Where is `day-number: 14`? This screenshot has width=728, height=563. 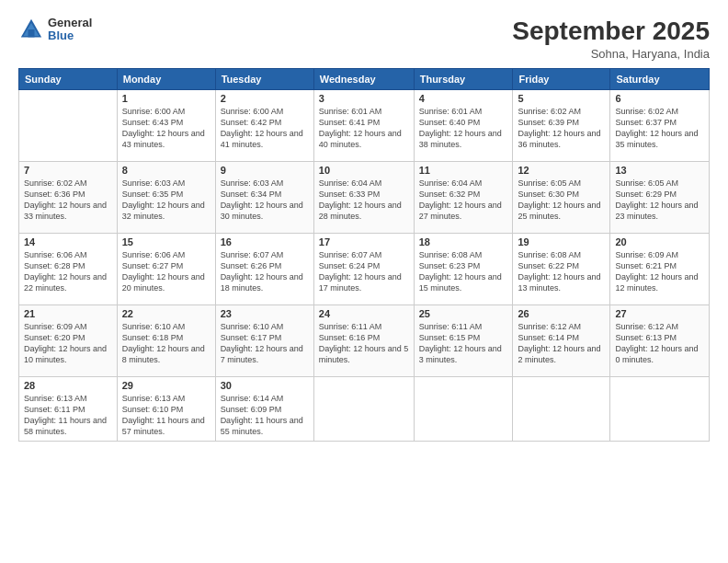 day-number: 14 is located at coordinates (68, 242).